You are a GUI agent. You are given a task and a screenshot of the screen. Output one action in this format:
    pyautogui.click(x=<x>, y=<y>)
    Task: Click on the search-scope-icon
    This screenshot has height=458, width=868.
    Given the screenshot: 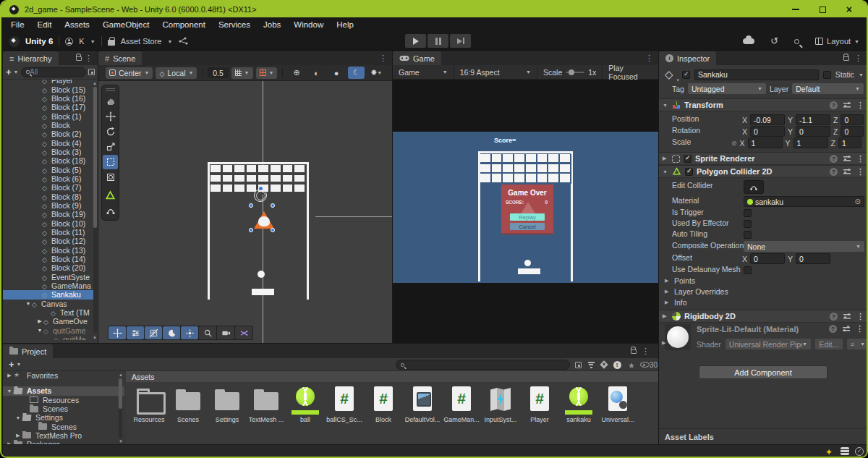 What is the action you would take?
    pyautogui.click(x=91, y=72)
    